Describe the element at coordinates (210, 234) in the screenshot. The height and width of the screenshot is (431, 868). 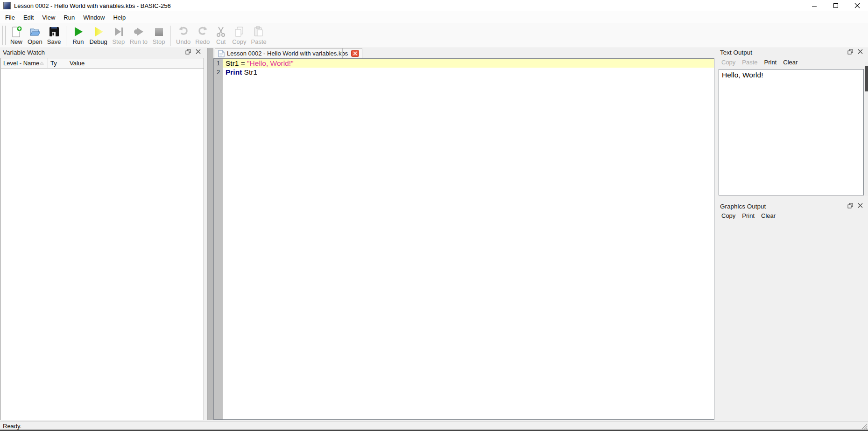
I see `vertical-splitter` at that location.